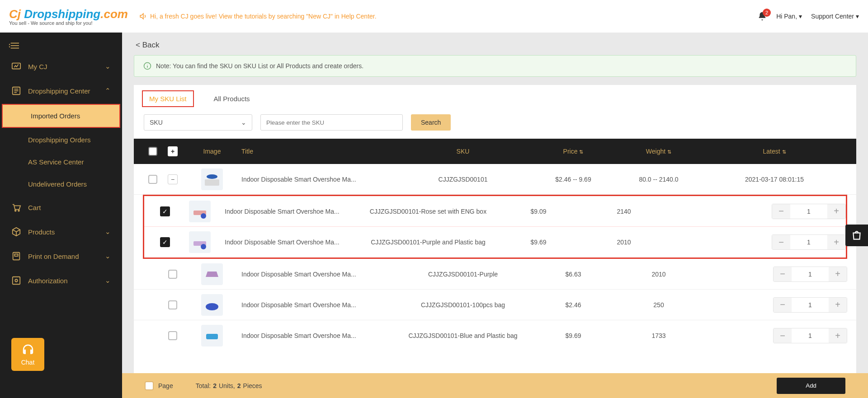 The width and height of the screenshot is (868, 398). Describe the element at coordinates (149, 386) in the screenshot. I see `footer-page-checkbox` at that location.